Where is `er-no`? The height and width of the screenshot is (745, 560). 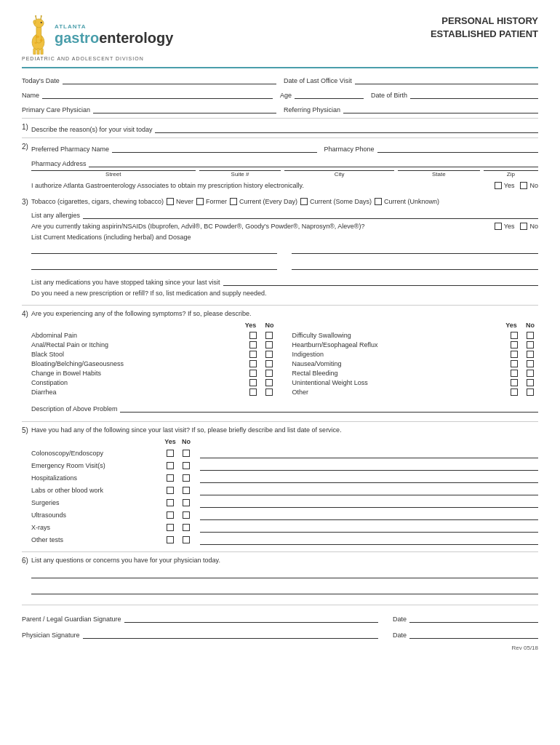
er-no is located at coordinates (186, 466).